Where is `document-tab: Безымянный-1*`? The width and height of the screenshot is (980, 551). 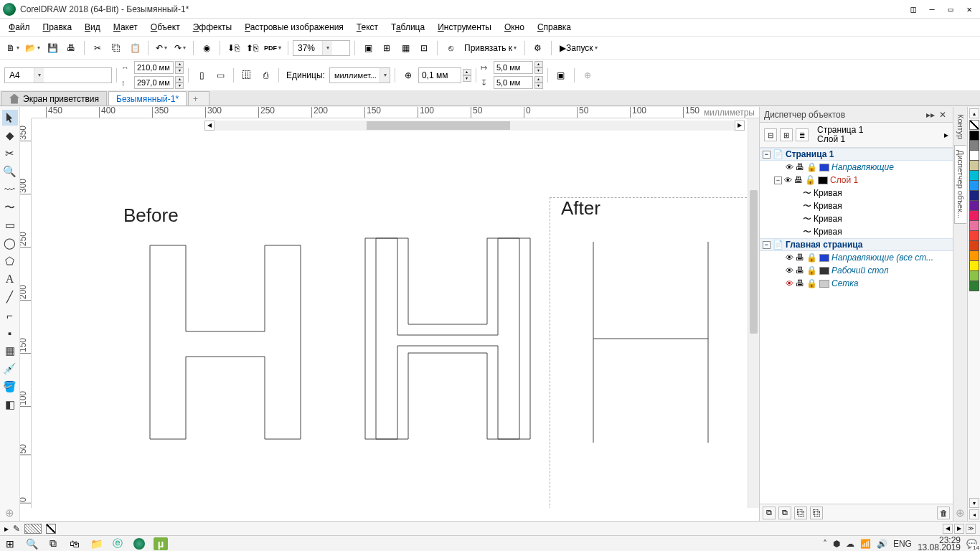 document-tab: Безымянный-1* is located at coordinates (148, 98).